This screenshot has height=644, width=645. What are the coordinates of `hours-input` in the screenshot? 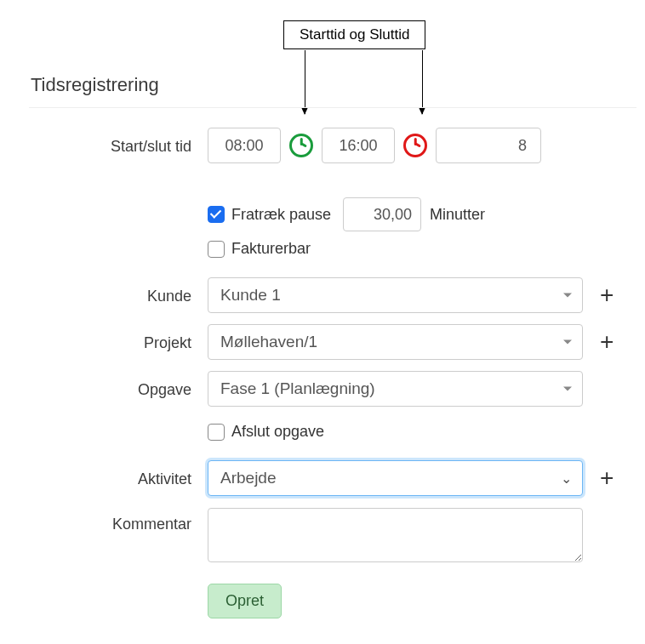 It's located at (488, 145).